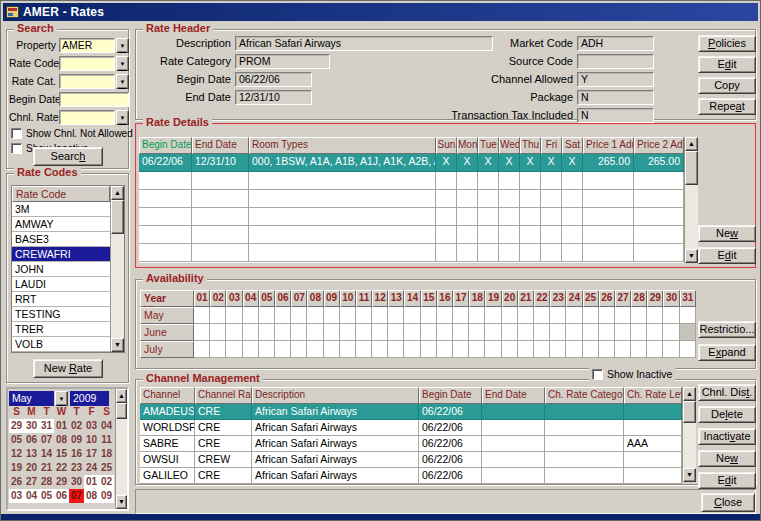 Image resolution: width=761 pixels, height=521 pixels. I want to click on table-row: SABRECREAfrican Safari Airways06/22/06AA…, so click(411, 444).